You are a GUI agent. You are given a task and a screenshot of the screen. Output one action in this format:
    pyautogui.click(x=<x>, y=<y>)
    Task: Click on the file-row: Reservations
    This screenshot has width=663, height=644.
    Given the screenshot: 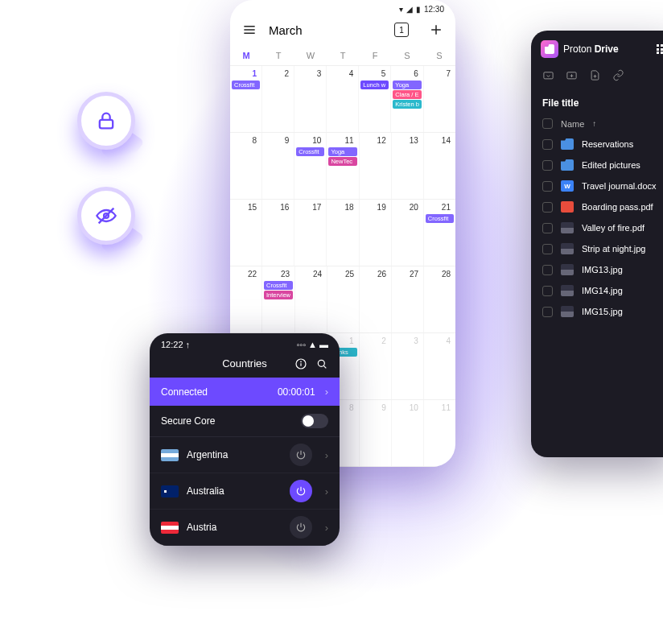 What is the action you would take?
    pyautogui.click(x=597, y=144)
    